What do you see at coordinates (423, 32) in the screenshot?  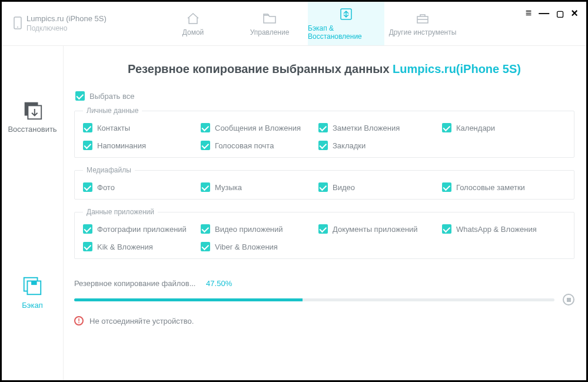 I see `nav-tools-label: Другие инструменты` at bounding box center [423, 32].